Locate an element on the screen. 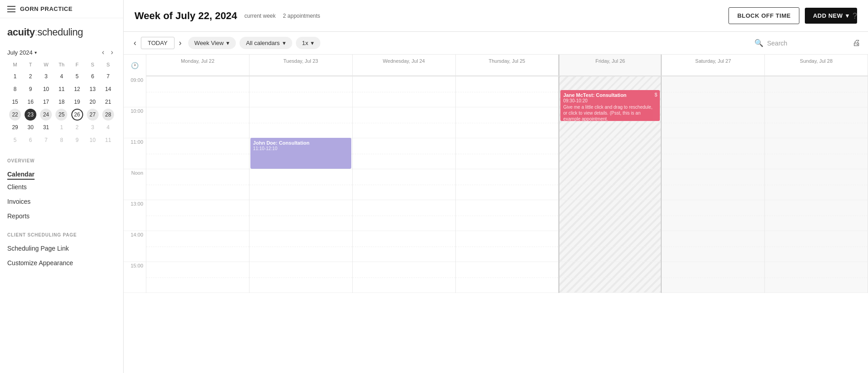 This screenshot has height=373, width=868. block-off-time-button: BLOCK OFF TIME is located at coordinates (764, 15).